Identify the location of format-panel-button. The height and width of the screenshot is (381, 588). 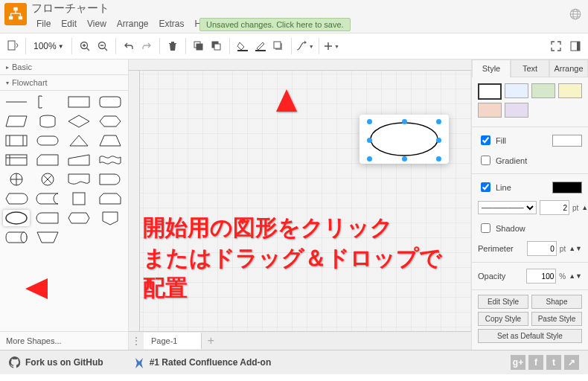
(575, 46).